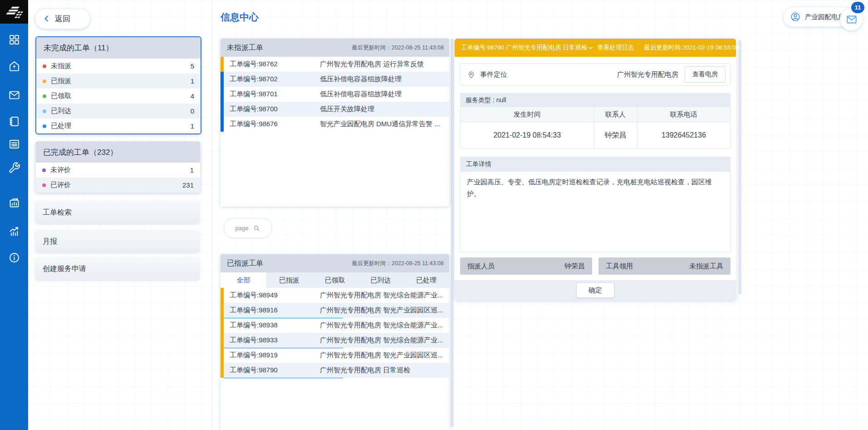 This screenshot has height=430, width=868. Describe the element at coordinates (595, 48) in the screenshot. I see `detail-header: 工单编号:98790 广州智光专用配电房 日常巡检 查看处理日志 最后更新时间:…` at that location.